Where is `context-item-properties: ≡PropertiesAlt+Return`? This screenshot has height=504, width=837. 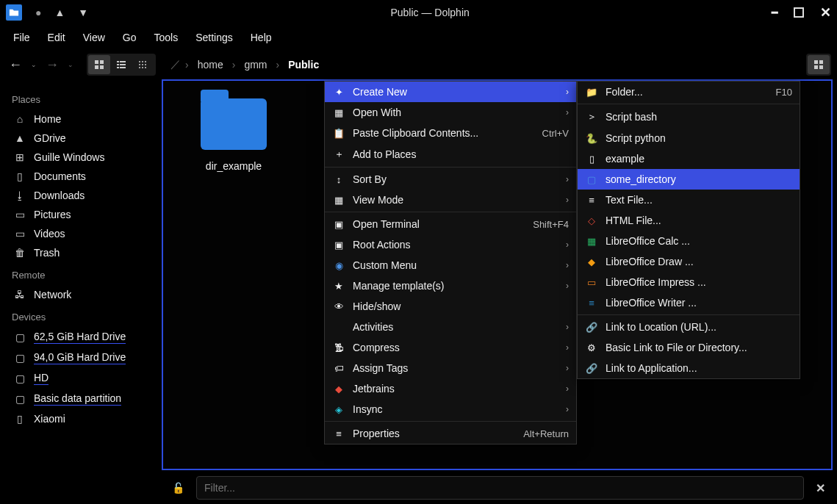 context-item-properties: ≡PropertiesAlt+Return is located at coordinates (450, 433).